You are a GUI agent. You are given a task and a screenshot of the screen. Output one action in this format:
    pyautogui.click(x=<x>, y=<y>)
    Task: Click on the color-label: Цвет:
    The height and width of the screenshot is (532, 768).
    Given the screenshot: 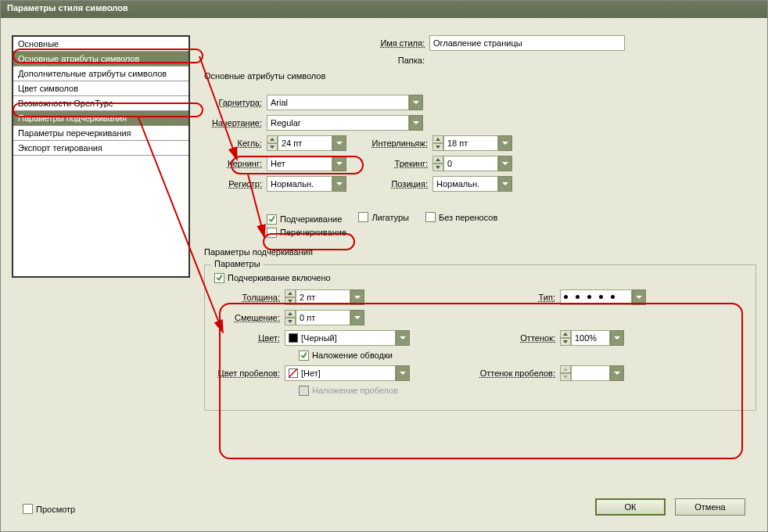 What is the action you would take?
    pyautogui.click(x=249, y=338)
    